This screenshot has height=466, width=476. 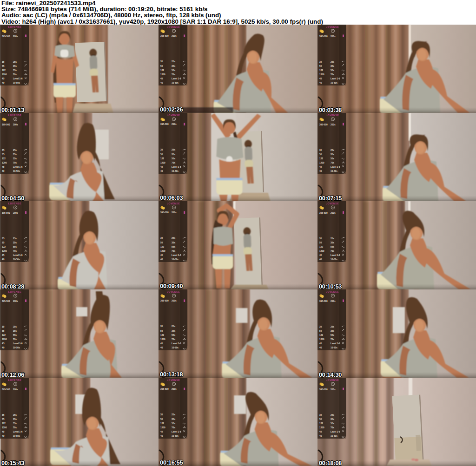 I want to click on svg-text: 00:04:50, so click(x=13, y=198).